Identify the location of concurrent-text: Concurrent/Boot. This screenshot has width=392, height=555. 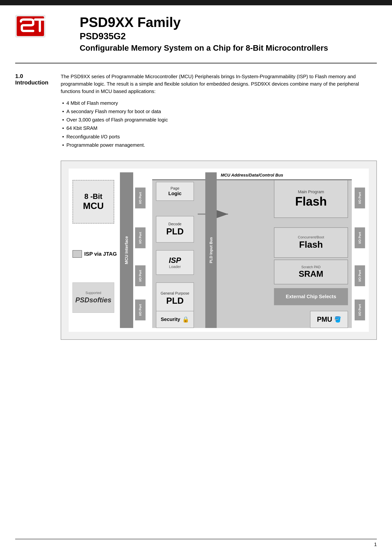
(311, 237).